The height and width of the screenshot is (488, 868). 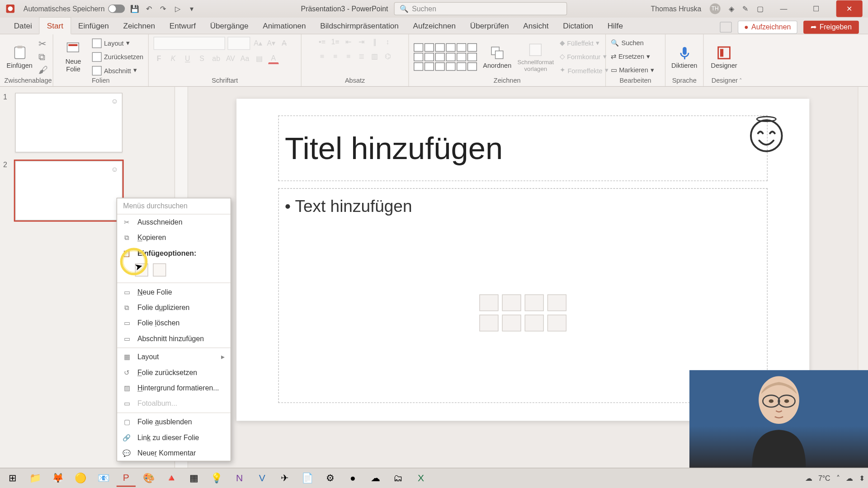 What do you see at coordinates (816, 9) in the screenshot?
I see `maximize-button: ☐` at bounding box center [816, 9].